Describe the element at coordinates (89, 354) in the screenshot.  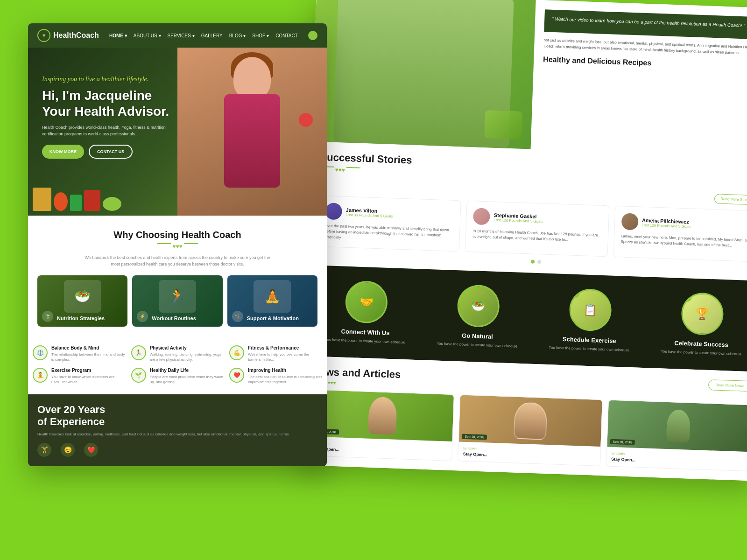
I see `feature-balance-text: Balance Body & Mind The relationship bet…` at that location.